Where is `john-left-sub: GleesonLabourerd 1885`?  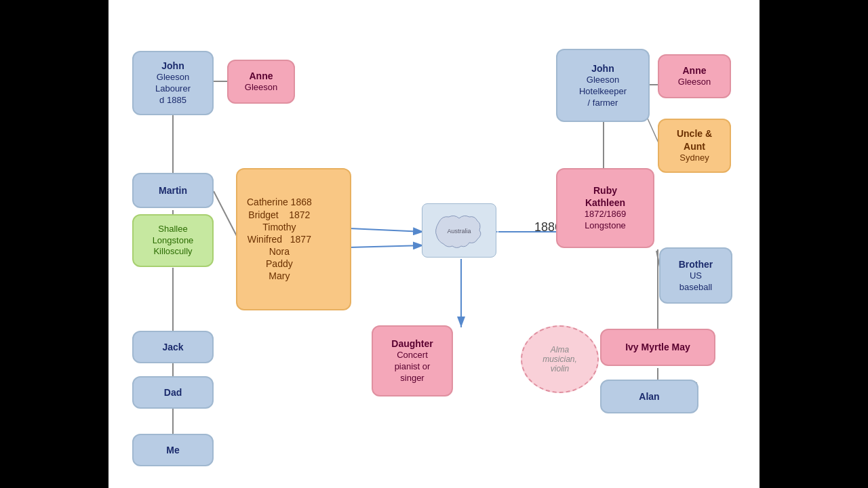 john-left-sub: GleesonLabourerd 1885 is located at coordinates (173, 89).